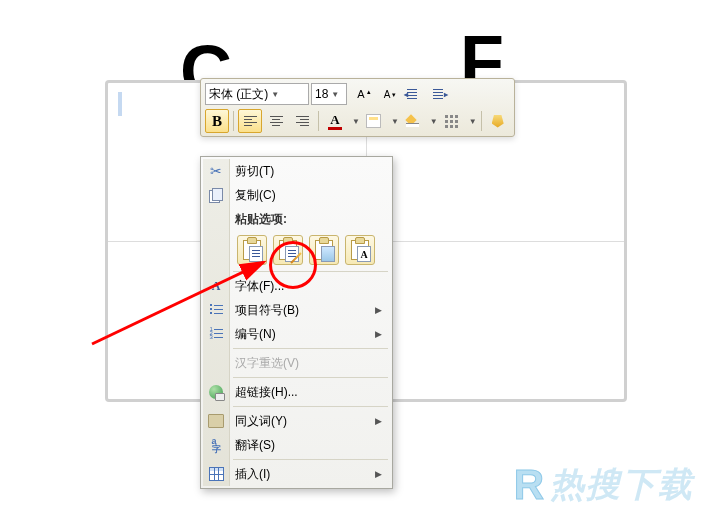 The image size is (706, 519). What do you see at coordinates (360, 94) in the screenshot?
I see `grow-font-icon: A` at bounding box center [360, 94].